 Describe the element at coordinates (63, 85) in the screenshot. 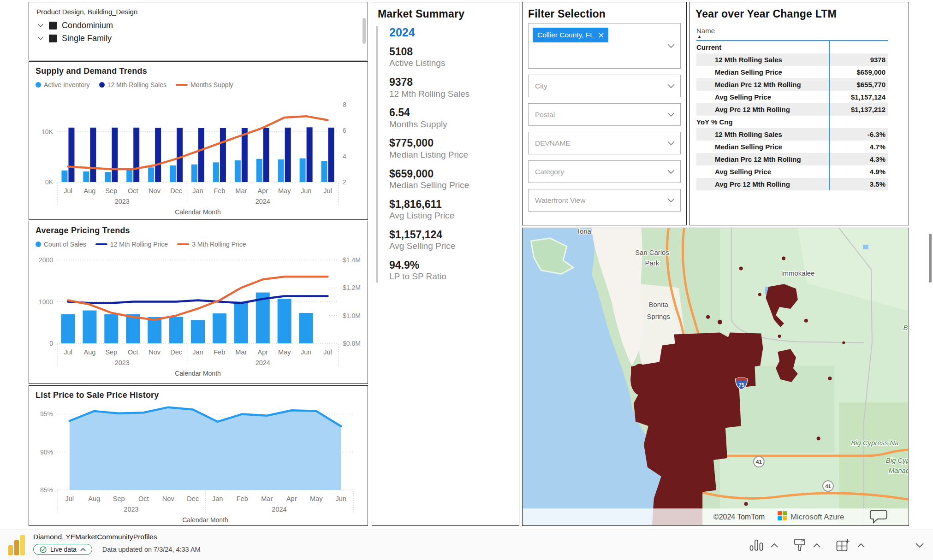

I see `legend-item: Active Inventory` at that location.